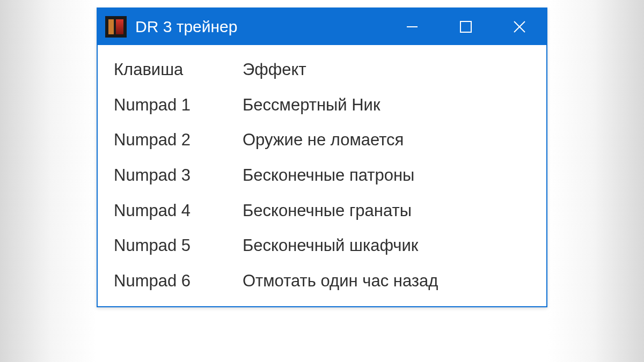  I want to click on key-cell: Numpad 2, so click(178, 140).